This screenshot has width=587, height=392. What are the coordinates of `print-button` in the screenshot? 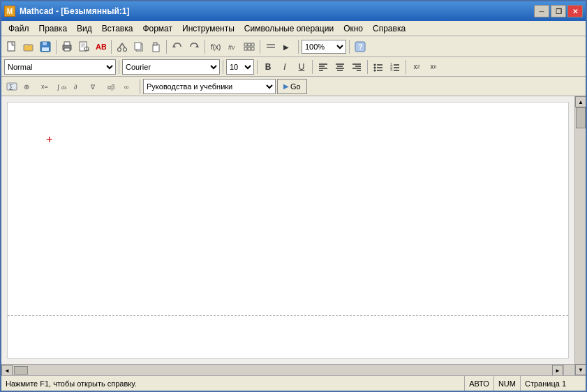 It's located at (67, 47).